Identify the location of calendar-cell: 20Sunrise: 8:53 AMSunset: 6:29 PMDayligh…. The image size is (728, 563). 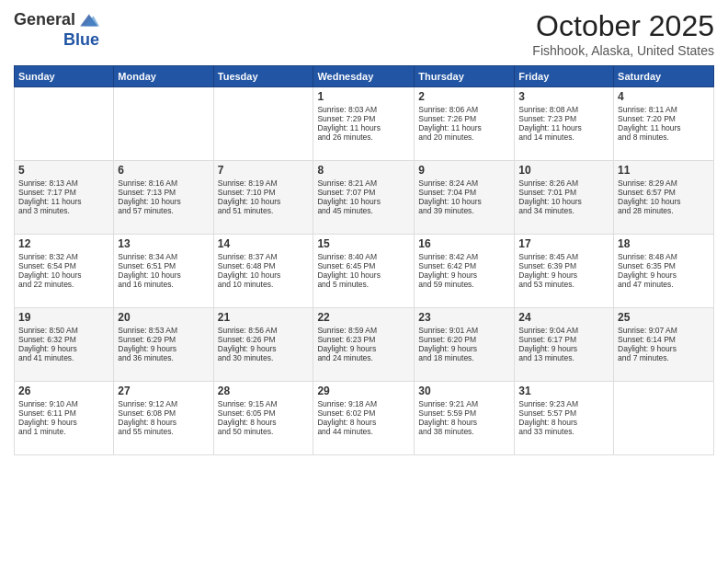
(164, 345).